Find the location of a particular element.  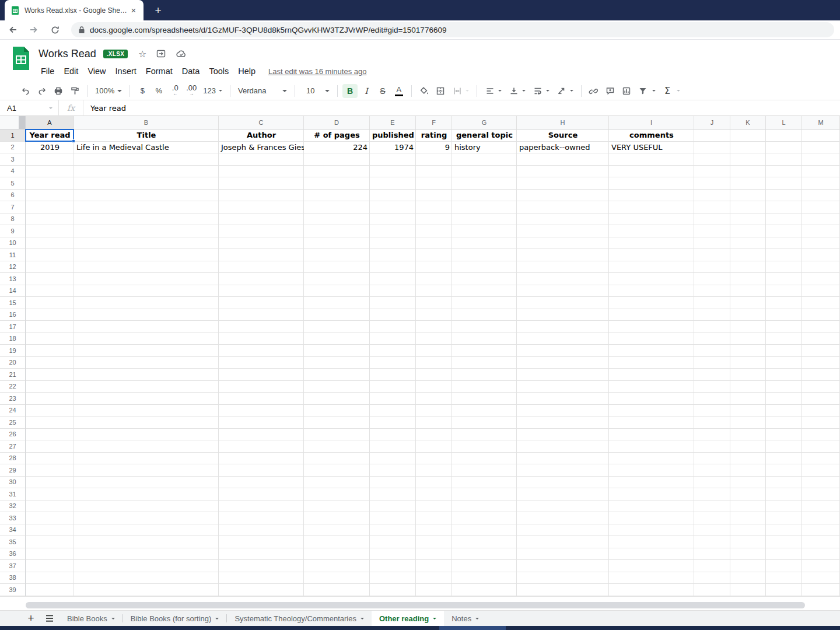

row-header-10: 10 is located at coordinates (13, 244).